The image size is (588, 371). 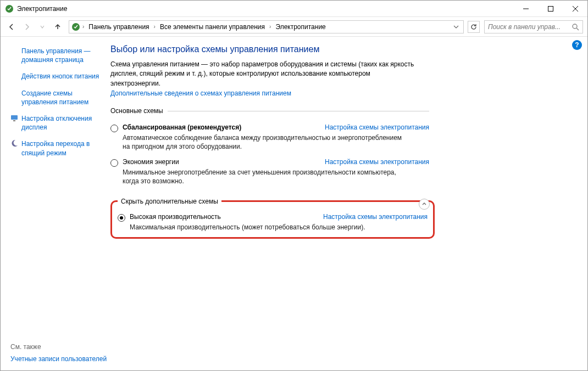 I want to click on plan-balanced-desc: Автоматическое соблюдение баланса между …, so click(x=265, y=142).